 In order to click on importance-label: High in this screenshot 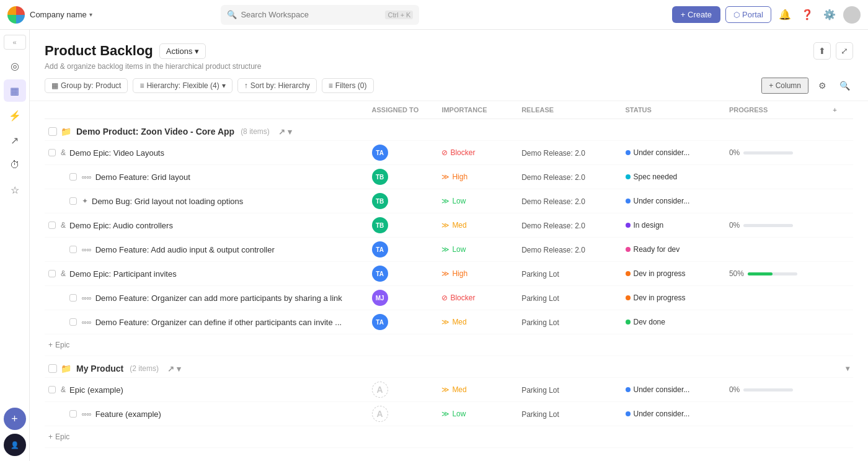, I will do `click(460, 177)`.